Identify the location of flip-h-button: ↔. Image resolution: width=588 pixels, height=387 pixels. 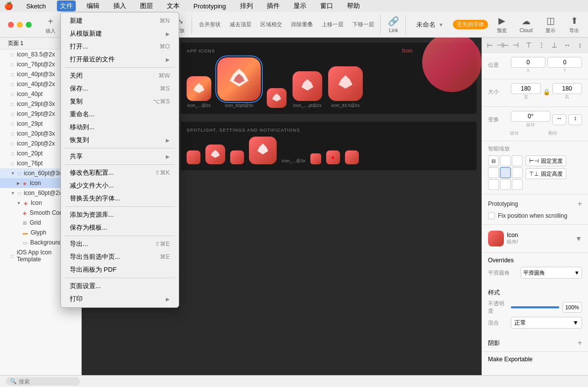
(559, 120).